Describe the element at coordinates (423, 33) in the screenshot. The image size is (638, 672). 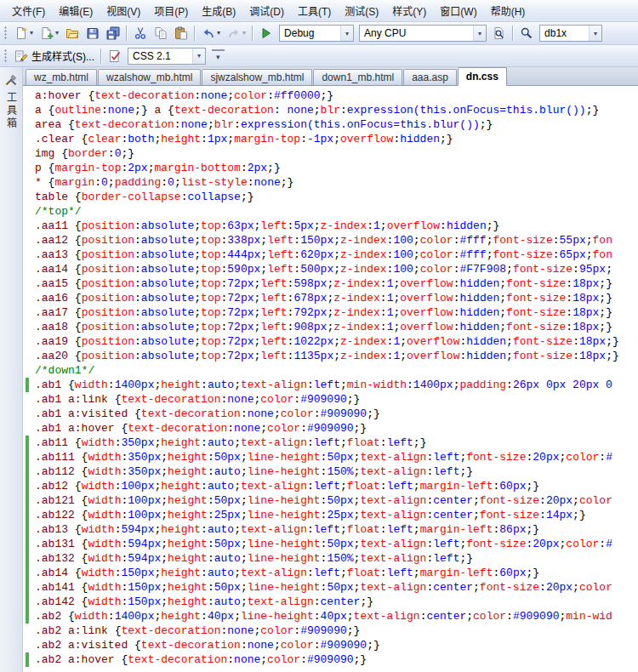
I see `solution-platform-combo: Any CPU▾` at that location.